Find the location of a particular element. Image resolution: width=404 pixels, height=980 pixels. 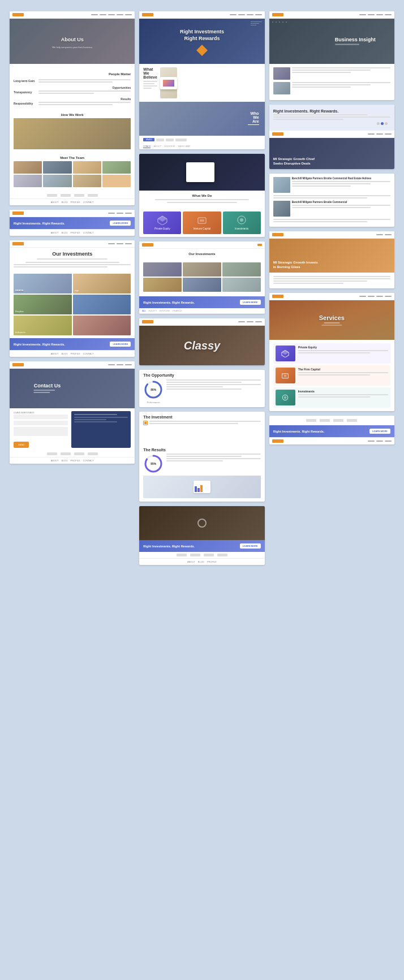

name-input is located at coordinates (41, 417).